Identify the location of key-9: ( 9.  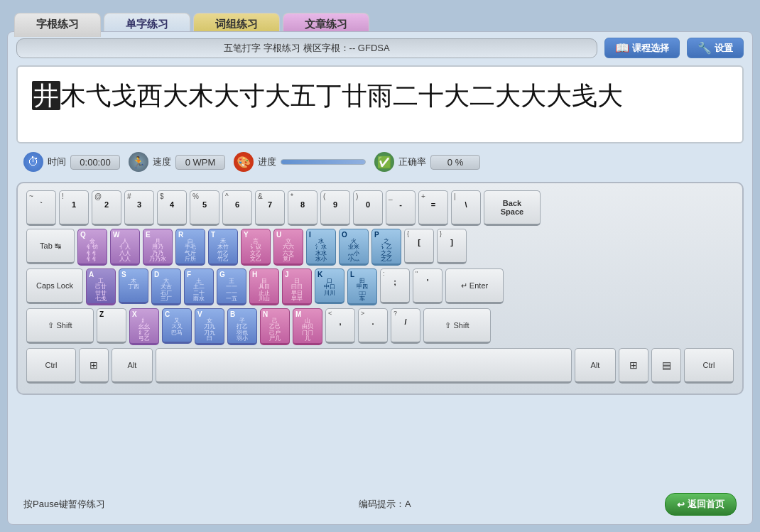
(335, 208).